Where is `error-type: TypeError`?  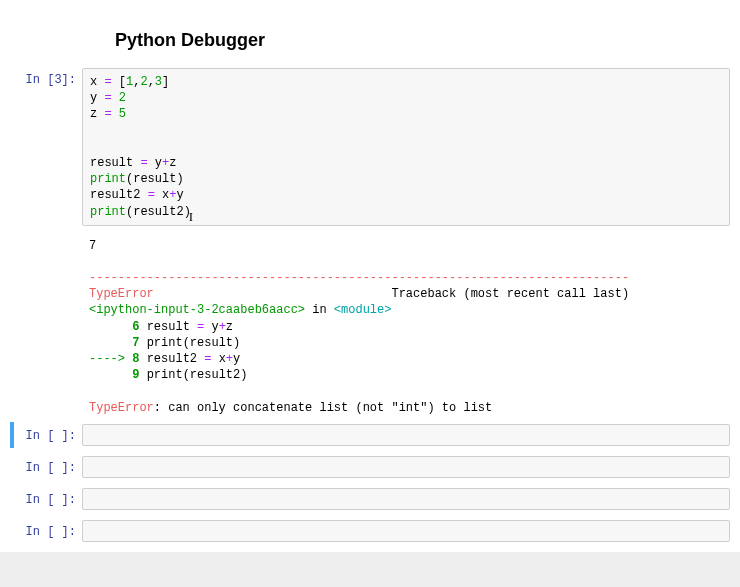
error-type: TypeError is located at coordinates (122, 294).